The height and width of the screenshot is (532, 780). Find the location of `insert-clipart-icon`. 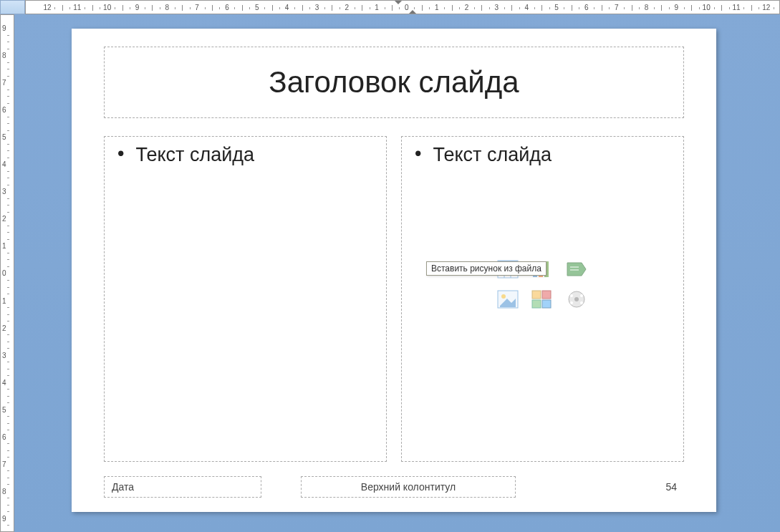

insert-clipart-icon is located at coordinates (542, 299).